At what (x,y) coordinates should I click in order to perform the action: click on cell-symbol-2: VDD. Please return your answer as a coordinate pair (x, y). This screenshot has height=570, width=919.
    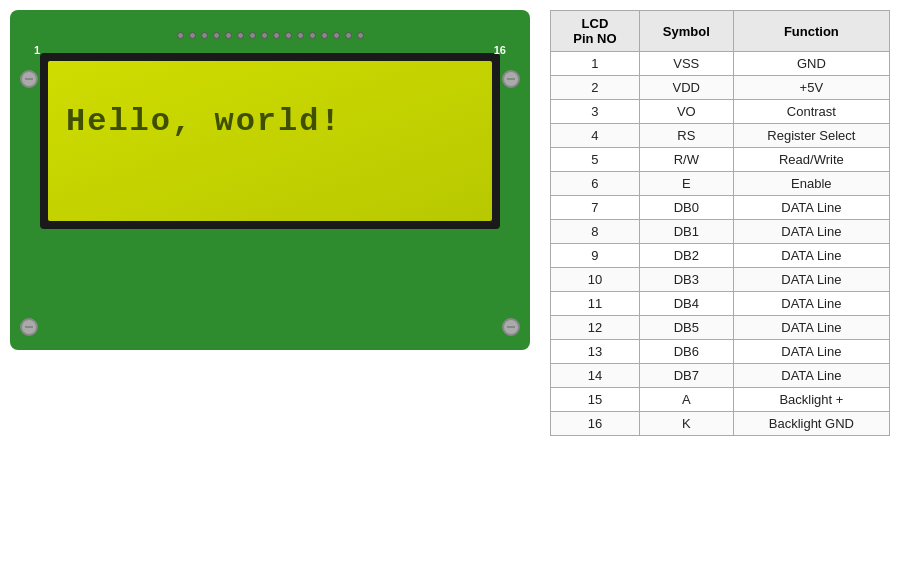
    Looking at the image, I should click on (686, 88).